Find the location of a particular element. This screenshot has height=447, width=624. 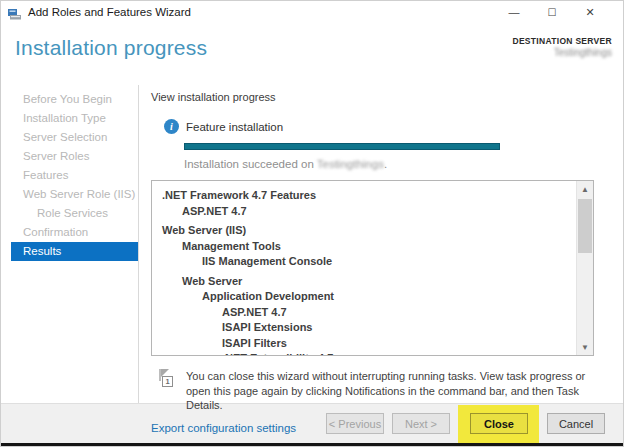

sidebar-item-web-server-role-iis: Web Server Role (IIS) is located at coordinates (70, 194).